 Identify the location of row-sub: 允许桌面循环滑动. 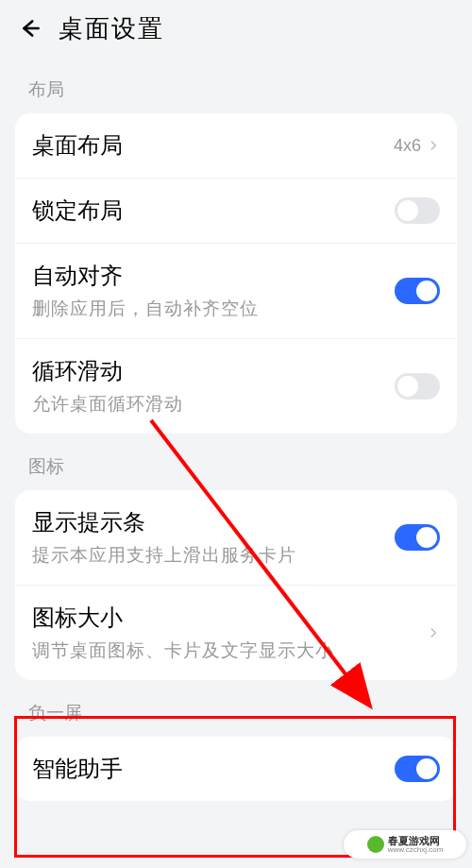
(213, 404).